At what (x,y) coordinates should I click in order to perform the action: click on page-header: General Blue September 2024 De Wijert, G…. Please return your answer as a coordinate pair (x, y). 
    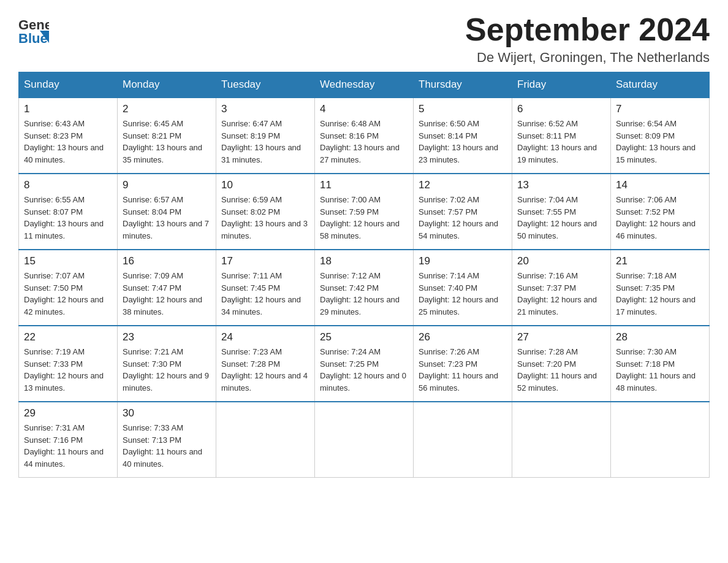
    Looking at the image, I should click on (364, 39).